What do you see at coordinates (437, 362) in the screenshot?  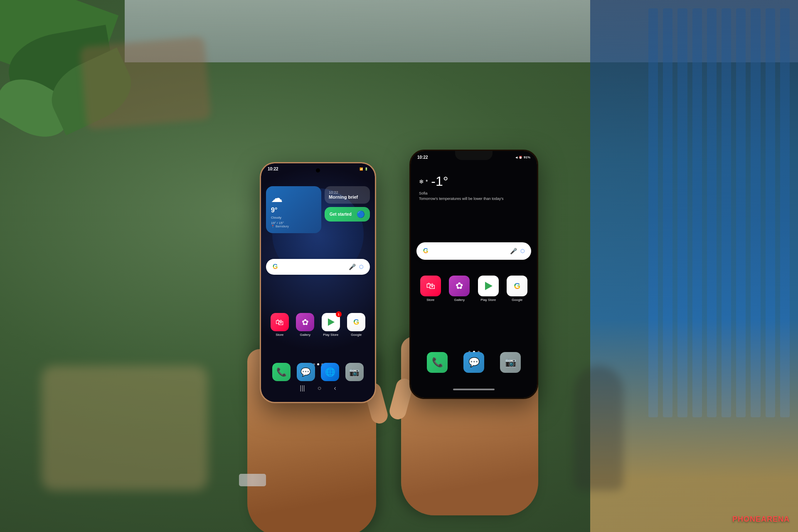 I see `right-phone-icon: 📞` at bounding box center [437, 362].